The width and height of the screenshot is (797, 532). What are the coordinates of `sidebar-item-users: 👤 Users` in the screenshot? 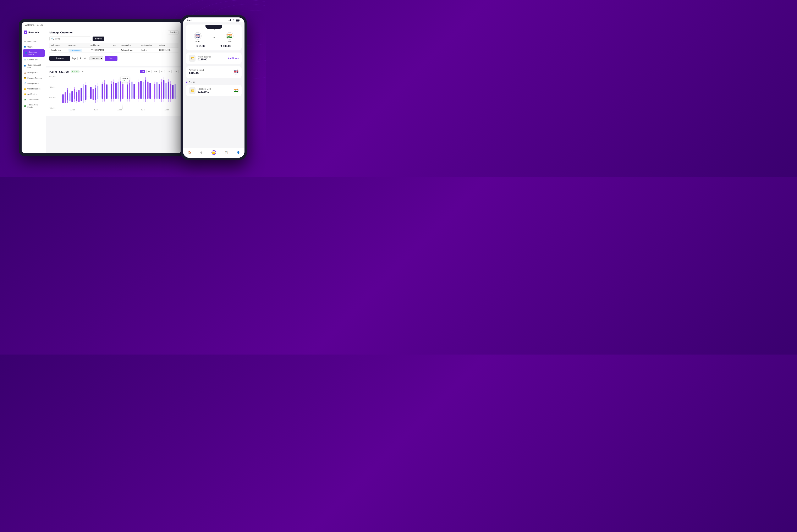 It's located at (34, 47).